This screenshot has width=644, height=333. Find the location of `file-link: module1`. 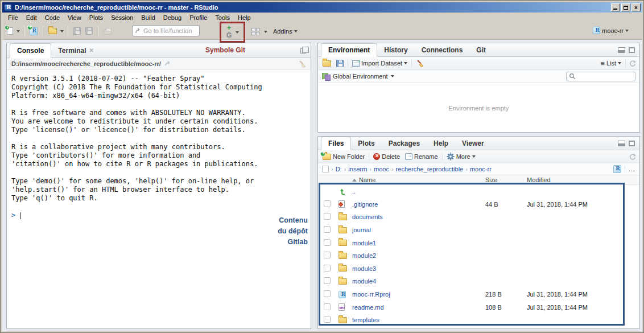

file-link: module1 is located at coordinates (419, 243).